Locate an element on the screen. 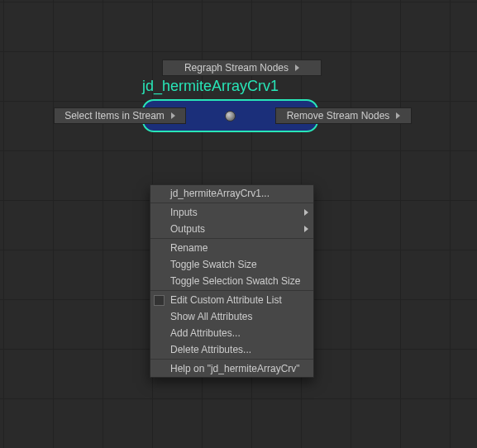  regraph-label: Regraph Stream Nodes is located at coordinates (236, 68).